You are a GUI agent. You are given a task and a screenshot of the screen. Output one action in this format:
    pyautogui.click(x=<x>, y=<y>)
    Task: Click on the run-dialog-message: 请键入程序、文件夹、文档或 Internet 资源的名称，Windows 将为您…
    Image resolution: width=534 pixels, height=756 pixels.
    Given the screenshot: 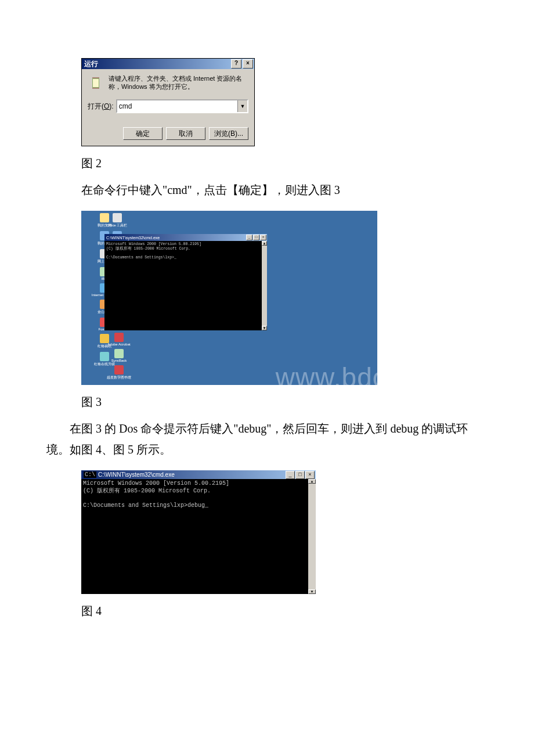 What is the action you would take?
    pyautogui.click(x=179, y=83)
    